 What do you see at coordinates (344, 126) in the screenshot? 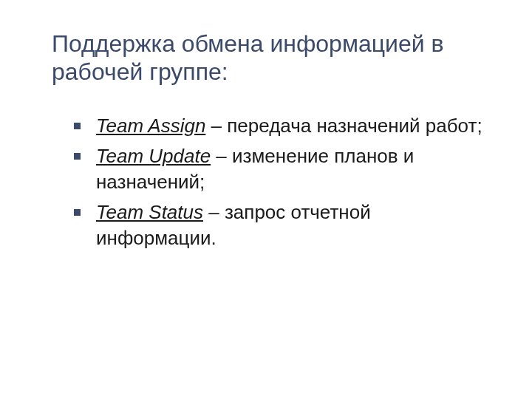
I see `desc: – передача назначений работ;` at bounding box center [344, 126].